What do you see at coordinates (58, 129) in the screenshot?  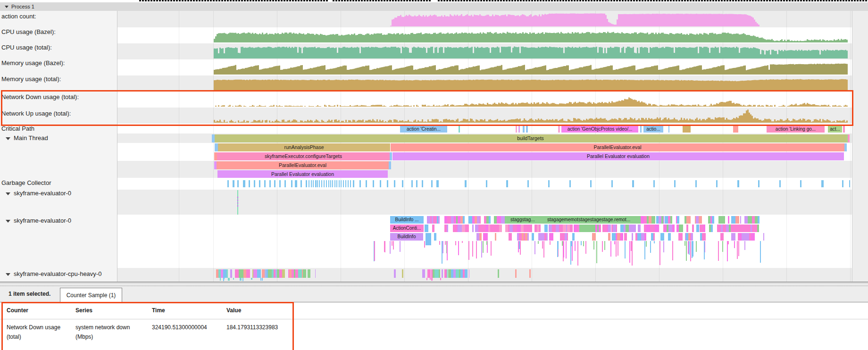 I see `sidebar-item-critical-path: Critical Path` at bounding box center [58, 129].